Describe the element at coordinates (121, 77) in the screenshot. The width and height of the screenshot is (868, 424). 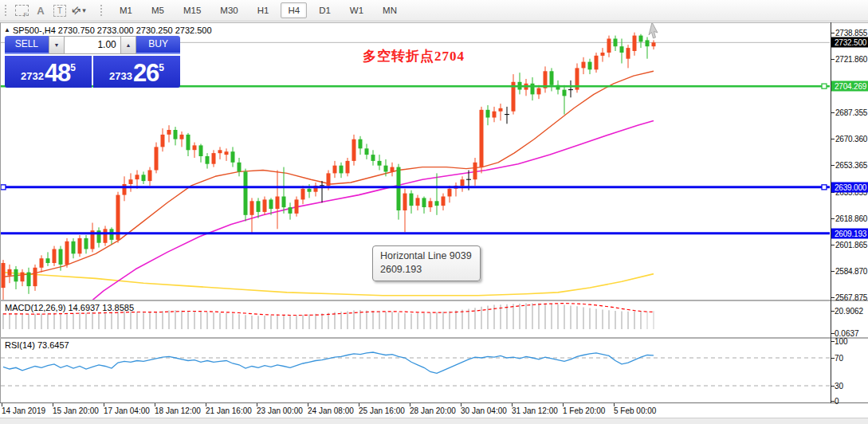
I see `buy-price-prefix: 2733` at that location.